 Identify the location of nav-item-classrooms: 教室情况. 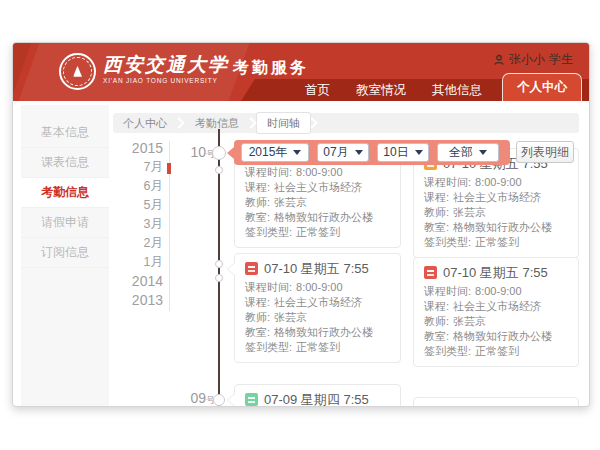
(381, 90).